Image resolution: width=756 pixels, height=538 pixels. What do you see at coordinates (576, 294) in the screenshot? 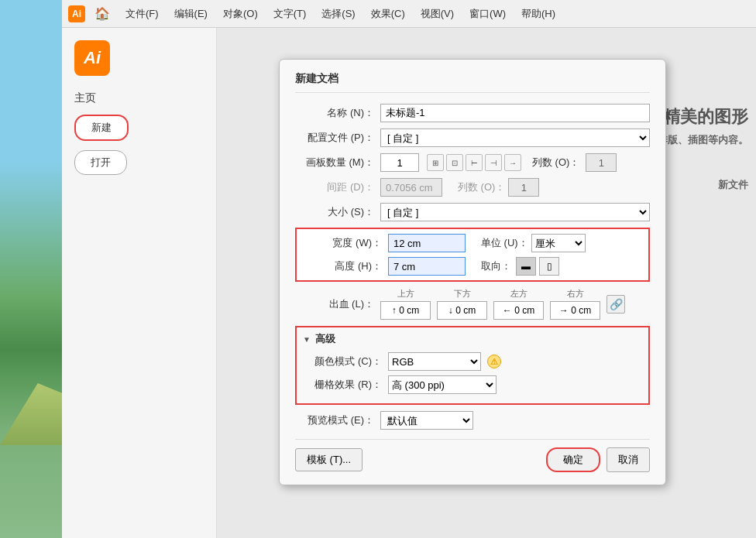
I see `bleed-right-label: 右方` at bounding box center [576, 294].